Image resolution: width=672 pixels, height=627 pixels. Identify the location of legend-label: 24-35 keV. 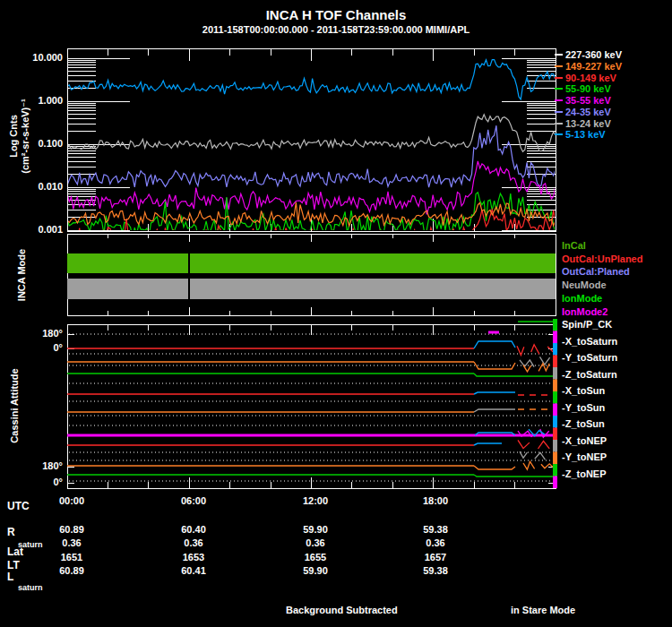
(588, 112).